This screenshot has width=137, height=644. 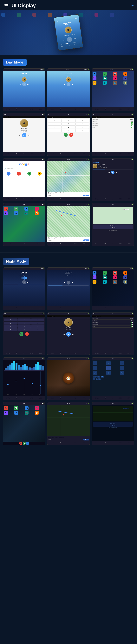 I want to click on nav-email-2: EMAIL, so click(x=52, y=109).